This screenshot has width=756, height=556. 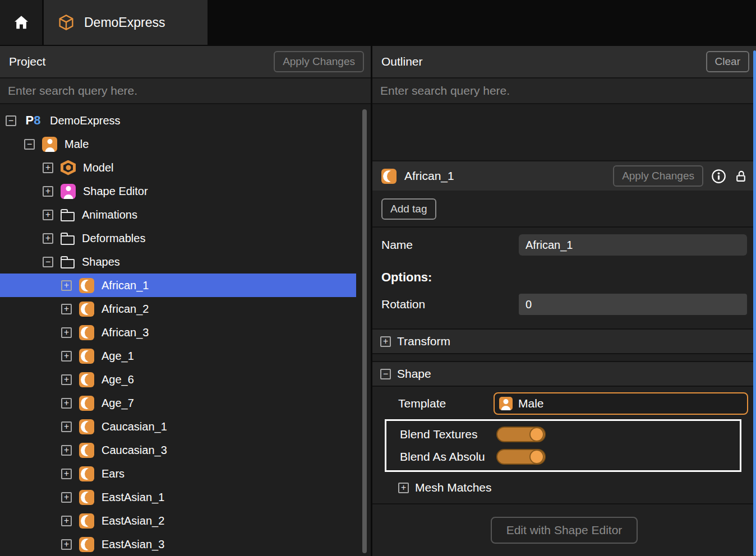 I want to click on person-icon, so click(x=506, y=404).